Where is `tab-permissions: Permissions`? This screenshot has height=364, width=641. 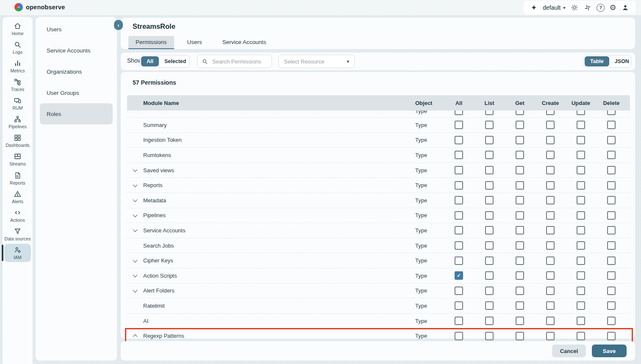
tab-permissions: Permissions is located at coordinates (151, 42).